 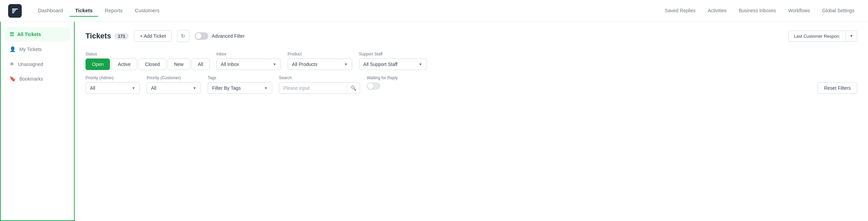 I want to click on refresh-icon: ↻, so click(x=183, y=36).